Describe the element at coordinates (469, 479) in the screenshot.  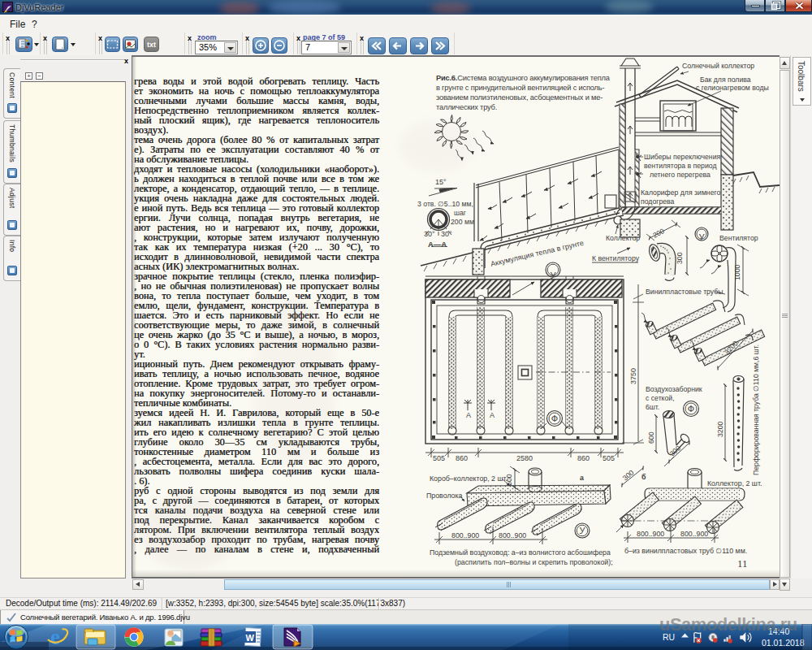
I see `svg-text: Короб–коллектор, 2 шт.` at that location.